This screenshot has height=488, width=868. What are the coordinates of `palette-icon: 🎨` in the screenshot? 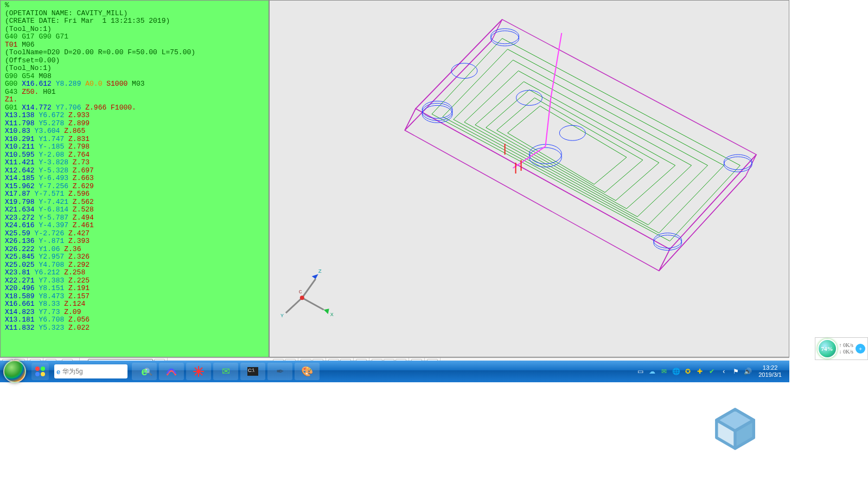 It's located at (307, 371).